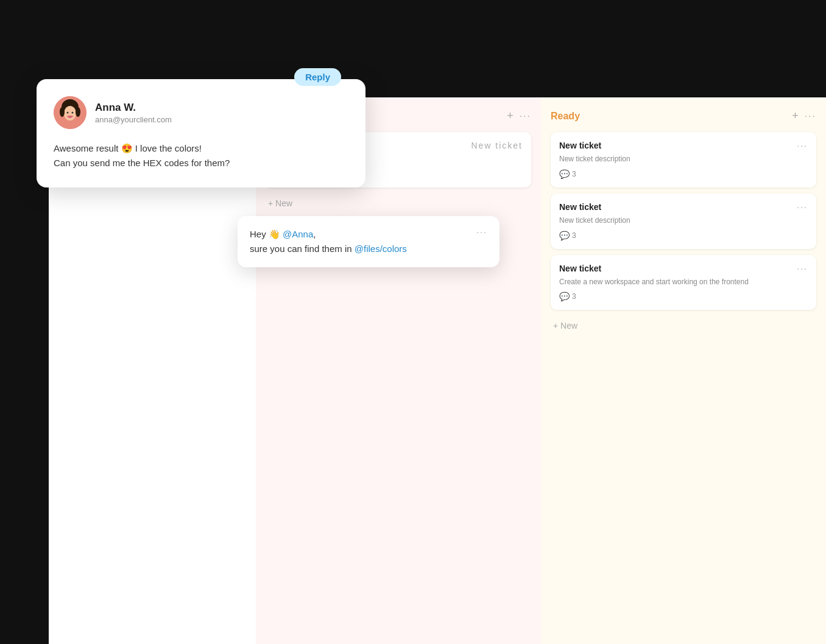 This screenshot has width=826, height=644. What do you see at coordinates (519, 116) in the screenshot?
I see `column-inprogress-actions: + ···` at bounding box center [519, 116].